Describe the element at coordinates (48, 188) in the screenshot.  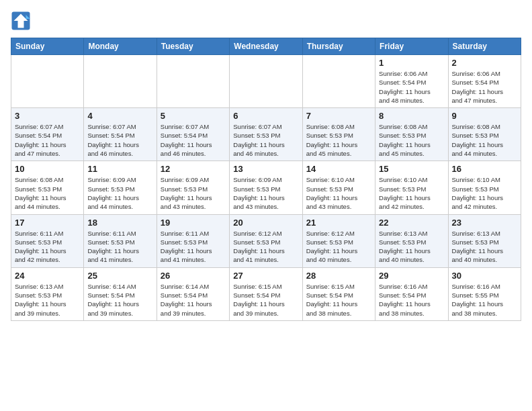
I see `calendar-cell: 10Sunrise: 6:08 AM Sunset: 5:53 PM Dayli…` at that location.